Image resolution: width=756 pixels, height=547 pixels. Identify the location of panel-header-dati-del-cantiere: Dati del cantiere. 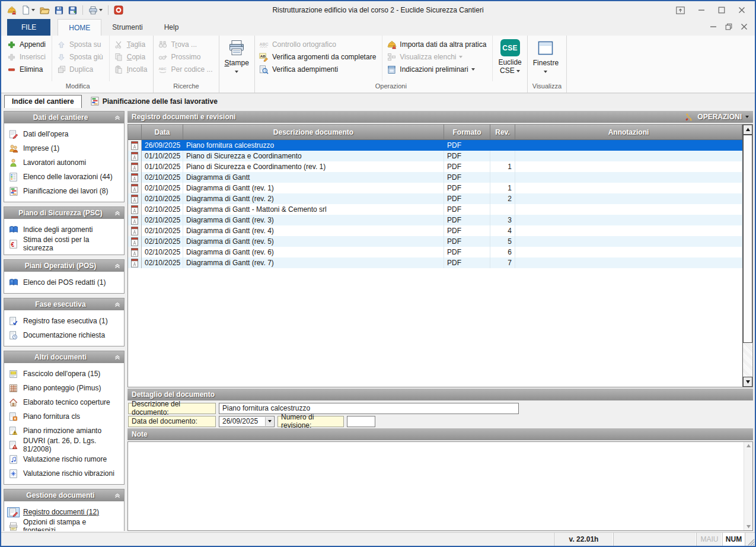
(64, 117).